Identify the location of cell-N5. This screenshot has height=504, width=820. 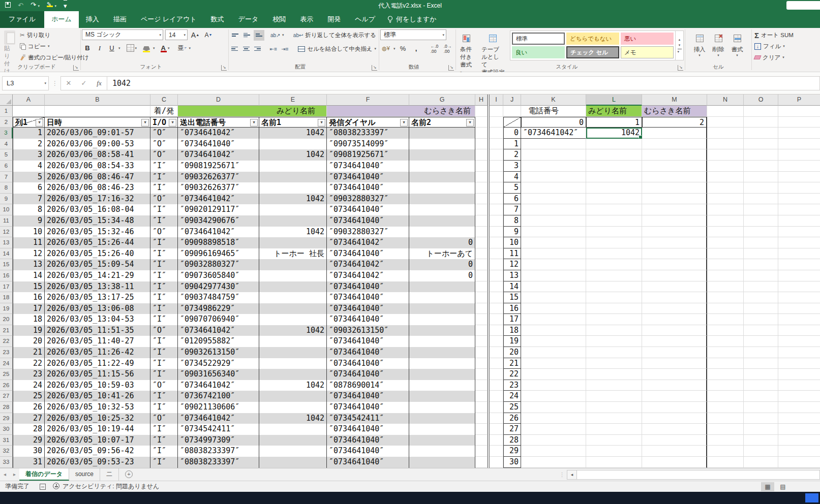
(725, 155).